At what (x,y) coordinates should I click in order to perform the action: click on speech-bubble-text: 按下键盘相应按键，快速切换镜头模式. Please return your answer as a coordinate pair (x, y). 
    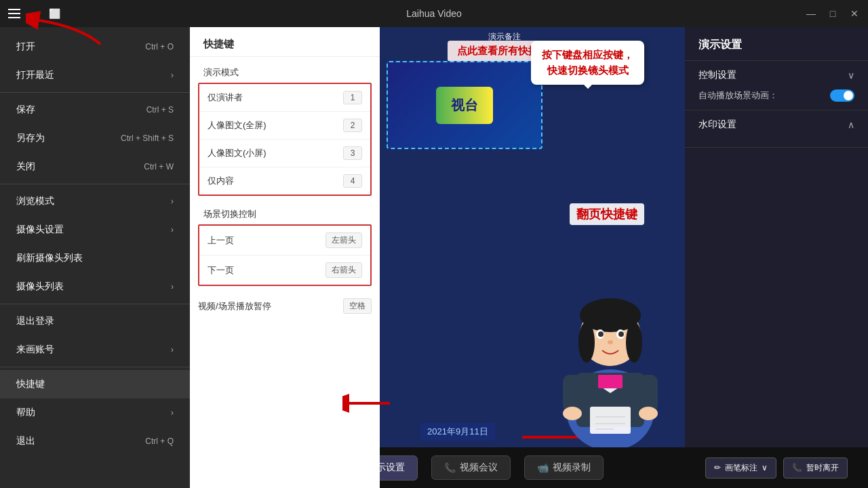
    Looking at the image, I should click on (587, 62).